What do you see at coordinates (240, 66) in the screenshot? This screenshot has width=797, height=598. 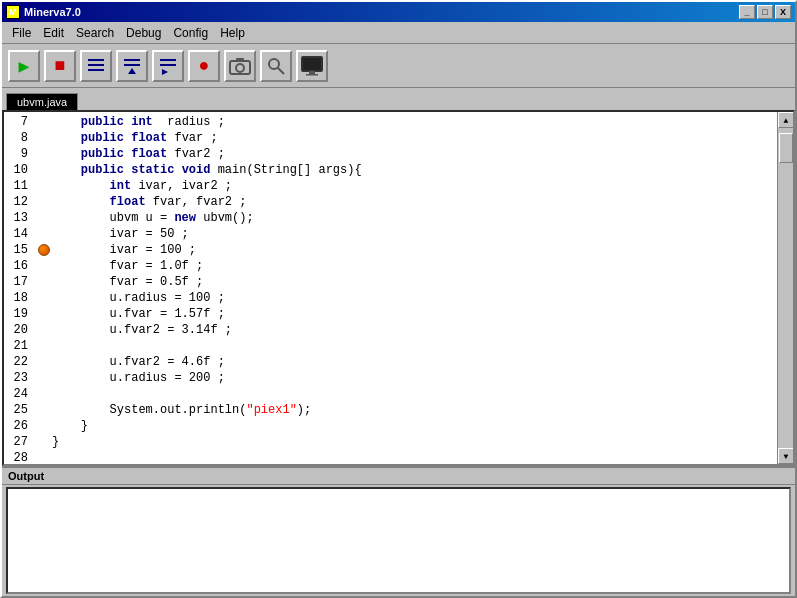 I see `camera-button` at bounding box center [240, 66].